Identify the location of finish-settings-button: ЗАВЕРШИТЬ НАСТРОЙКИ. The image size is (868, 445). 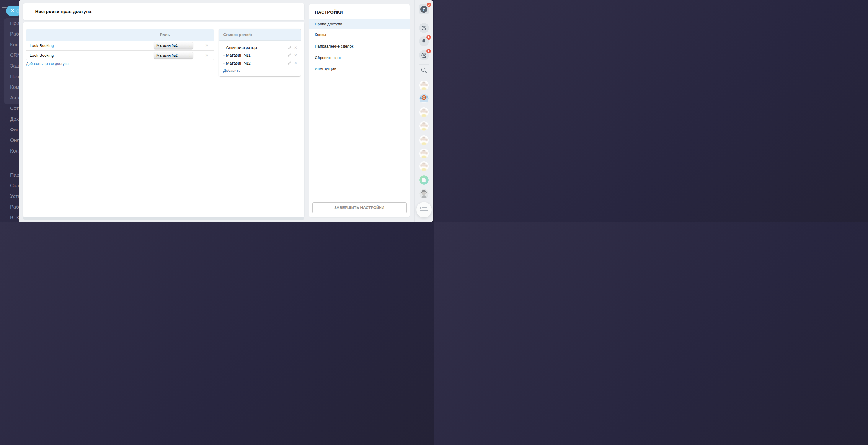
(360, 208).